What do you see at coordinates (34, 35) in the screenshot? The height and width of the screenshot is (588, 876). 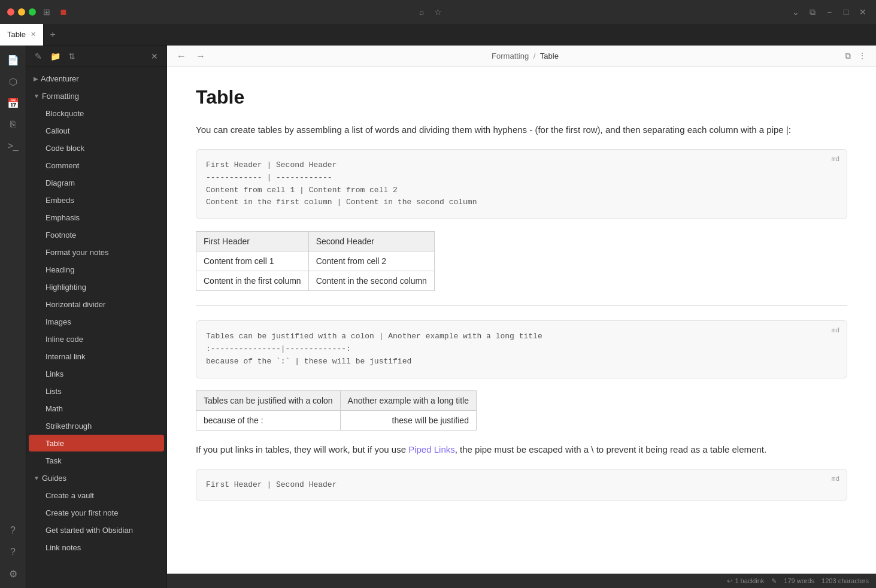 I see `tab-close-icon: ✕` at bounding box center [34, 35].